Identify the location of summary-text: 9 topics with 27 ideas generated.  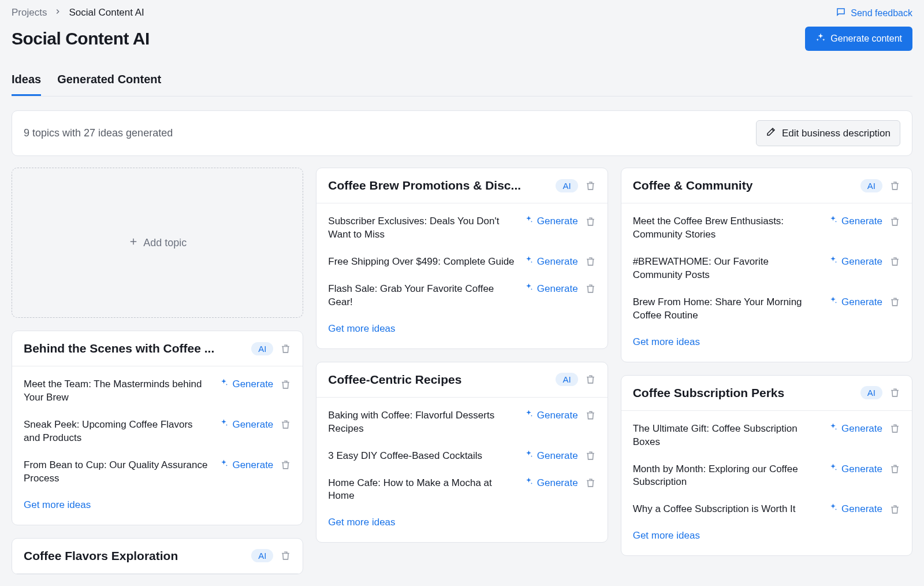
(98, 133).